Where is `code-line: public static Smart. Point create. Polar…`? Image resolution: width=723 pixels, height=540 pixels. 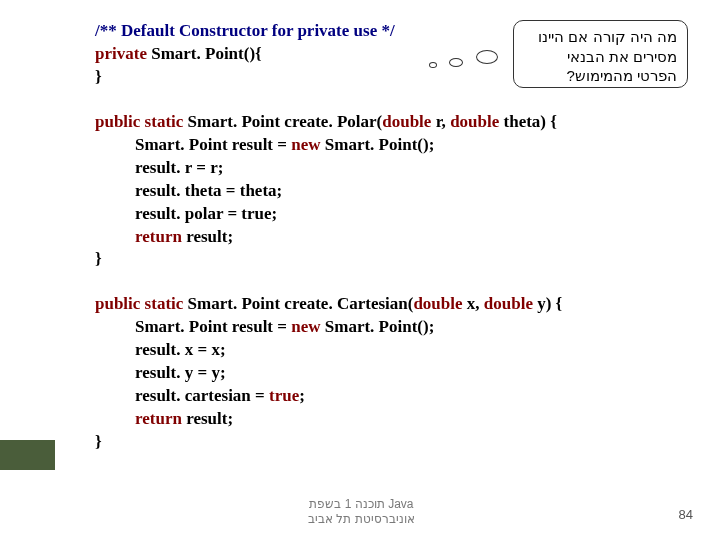 code-line: public static Smart. Point create. Polar… is located at coordinates (394, 122).